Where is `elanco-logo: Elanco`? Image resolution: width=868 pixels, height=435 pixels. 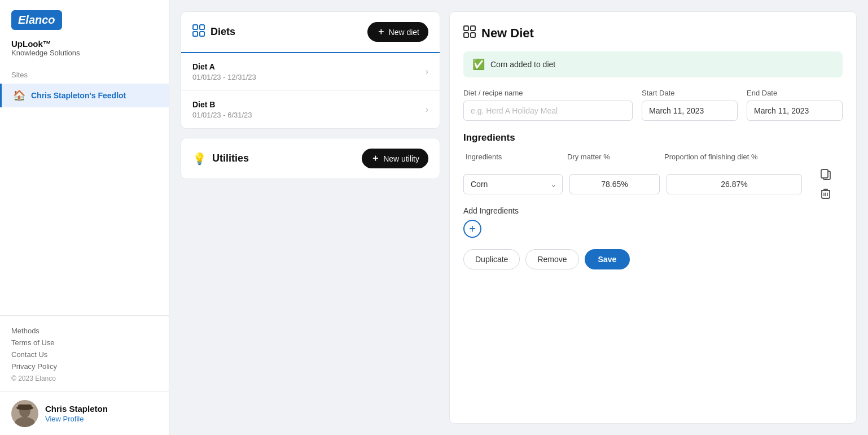 elanco-logo: Elanco is located at coordinates (37, 20).